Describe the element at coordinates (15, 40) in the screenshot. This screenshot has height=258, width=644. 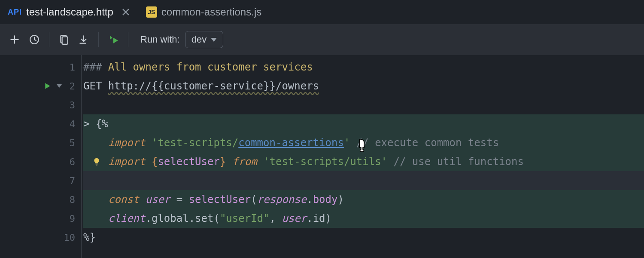
I see `add-request-button` at that location.